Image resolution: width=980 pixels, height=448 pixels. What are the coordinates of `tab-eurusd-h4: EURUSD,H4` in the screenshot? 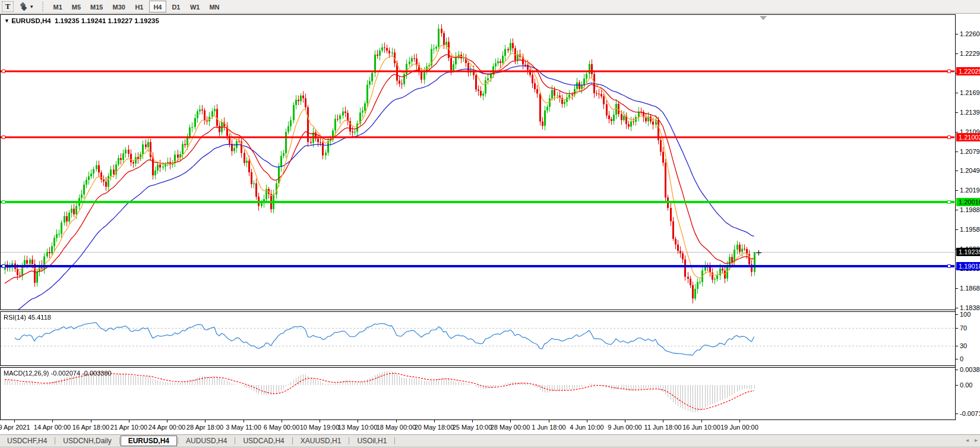 It's located at (148, 441).